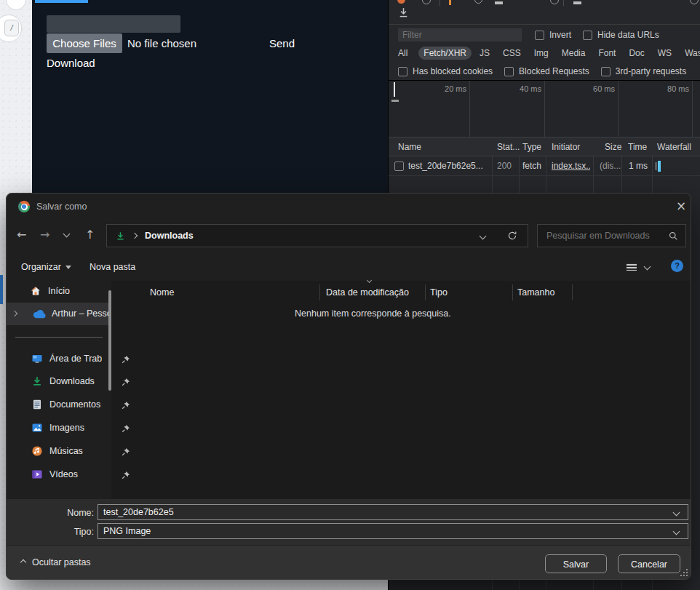 Image resolution: width=700 pixels, height=590 pixels. What do you see at coordinates (613, 147) in the screenshot?
I see `column-header-size: Size` at bounding box center [613, 147].